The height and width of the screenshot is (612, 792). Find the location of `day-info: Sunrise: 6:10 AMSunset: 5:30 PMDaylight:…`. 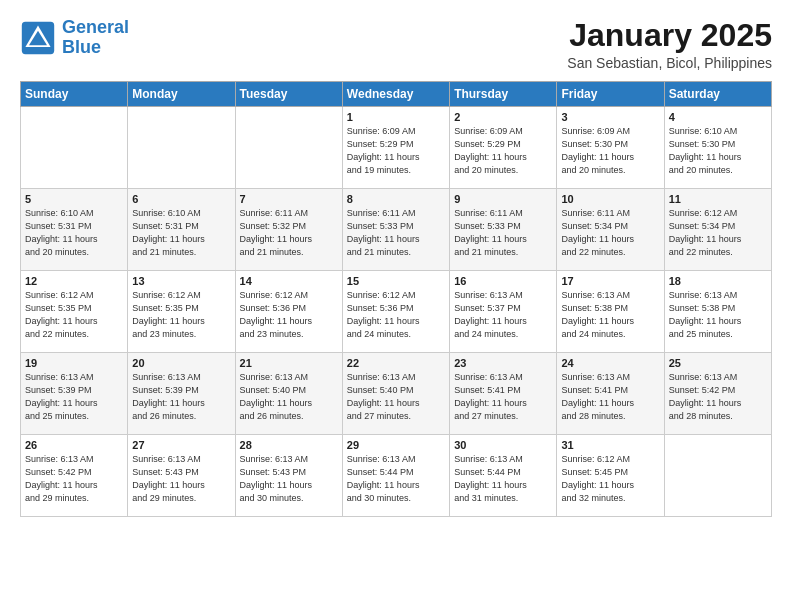

day-info: Sunrise: 6:10 AMSunset: 5:30 PMDaylight:… is located at coordinates (718, 151).